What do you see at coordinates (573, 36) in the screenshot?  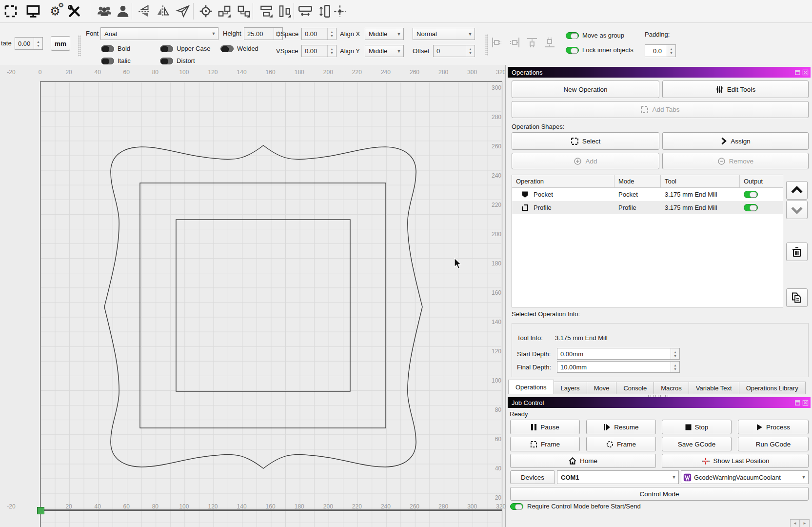 I see `move-as-group-toggle` at bounding box center [573, 36].